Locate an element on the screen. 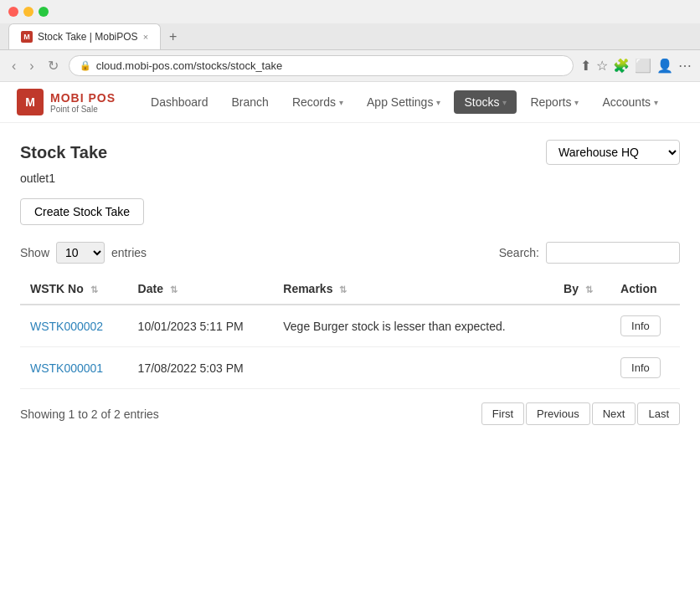 The image size is (700, 615). info-button-2: Info is located at coordinates (641, 368).